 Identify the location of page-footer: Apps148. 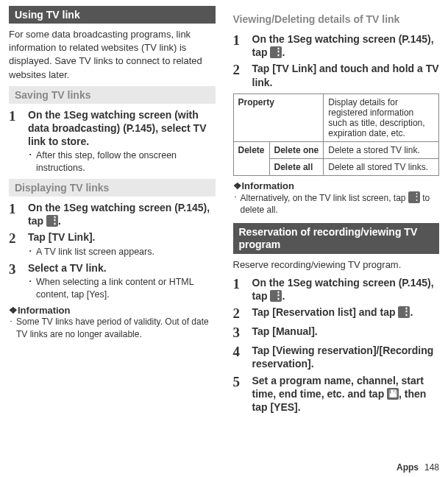
(418, 467).